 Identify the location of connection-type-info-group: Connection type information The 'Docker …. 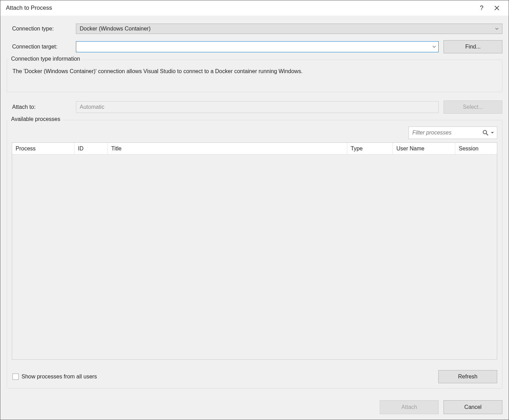
(254, 76).